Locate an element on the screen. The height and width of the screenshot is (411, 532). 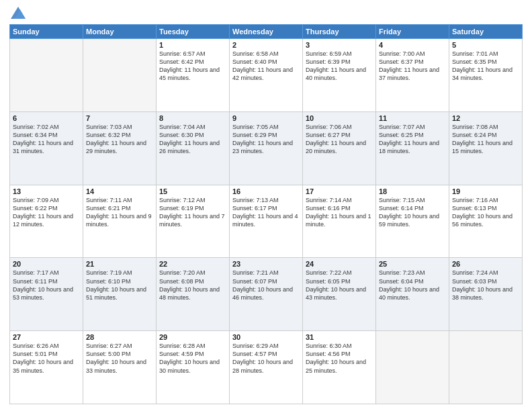
day-info: Sunrise: 7:05 AMSunset: 6:29 PMDaylight:… is located at coordinates (266, 140).